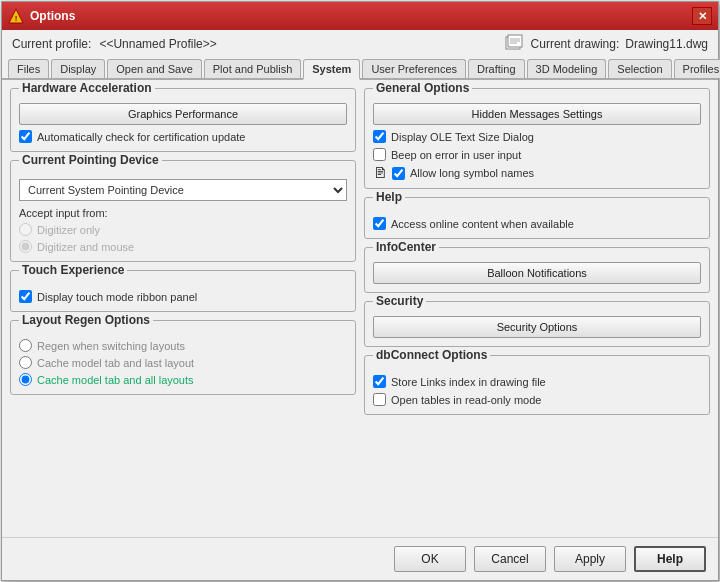  What do you see at coordinates (380, 173) in the screenshot?
I see `long-symbol-icon: 🖹` at bounding box center [380, 173].